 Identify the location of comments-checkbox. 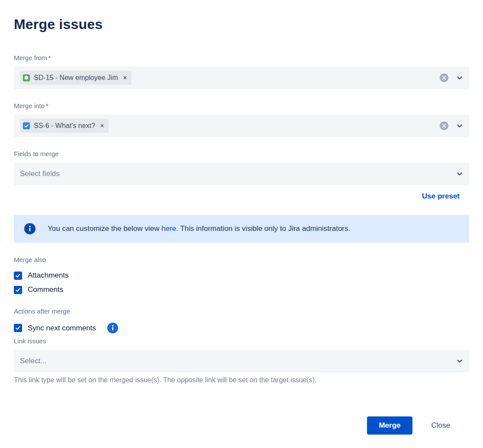
(18, 290).